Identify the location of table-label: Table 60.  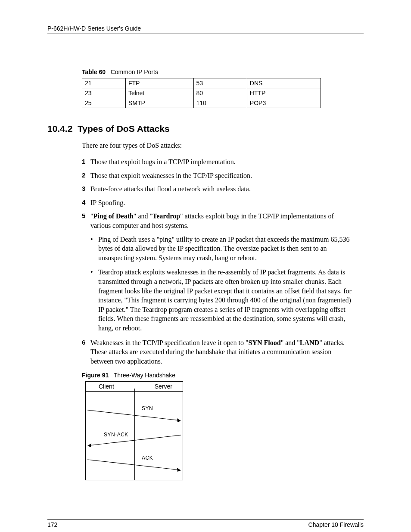
(94, 72).